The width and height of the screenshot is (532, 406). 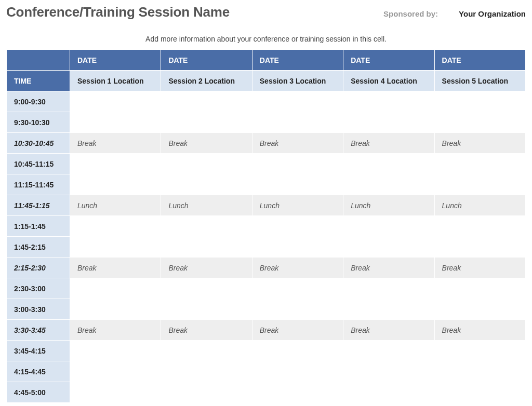 I want to click on time-column-header: TIME, so click(x=38, y=81).